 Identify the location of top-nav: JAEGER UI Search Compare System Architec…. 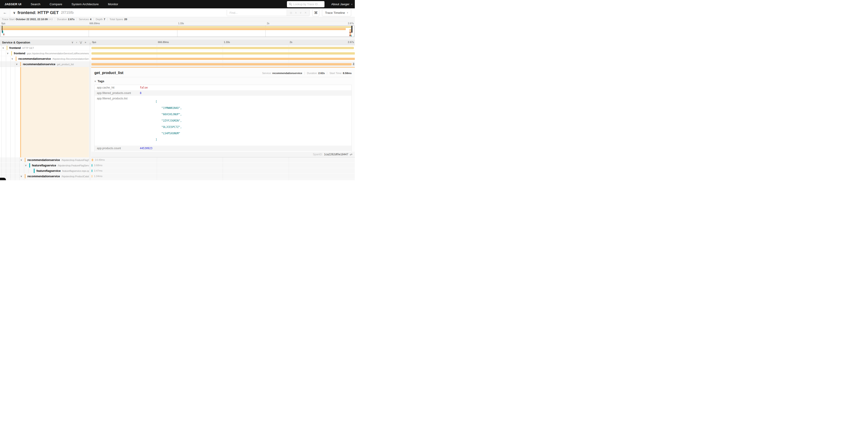
(177, 4).